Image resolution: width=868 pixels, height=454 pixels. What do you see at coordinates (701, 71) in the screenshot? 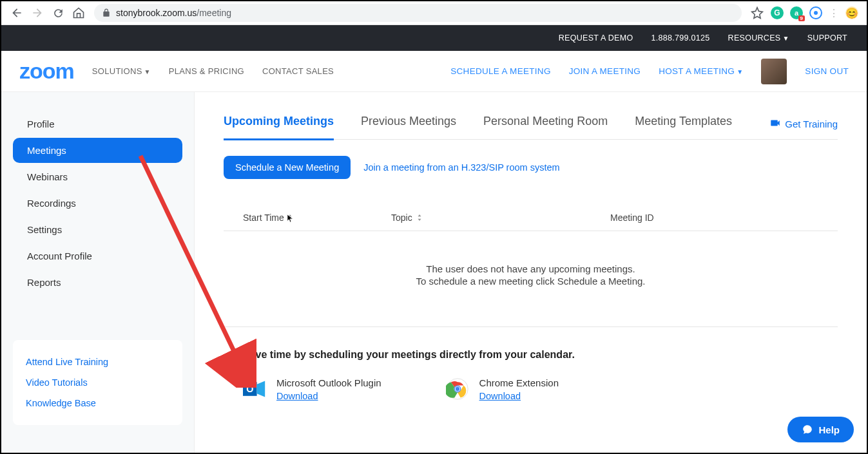
I see `host-meeting-dropdown: HOST A MEETING▼` at bounding box center [701, 71].